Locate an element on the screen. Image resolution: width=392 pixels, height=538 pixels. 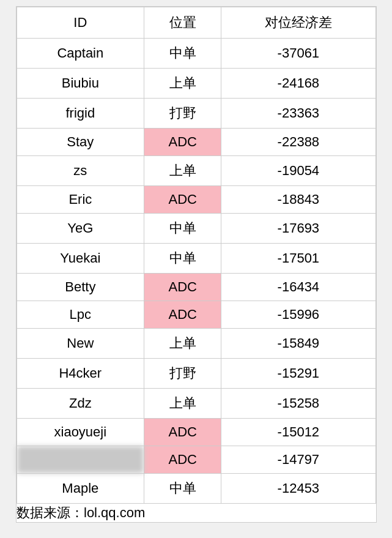
cell-id: Stay is located at coordinates (81, 142).